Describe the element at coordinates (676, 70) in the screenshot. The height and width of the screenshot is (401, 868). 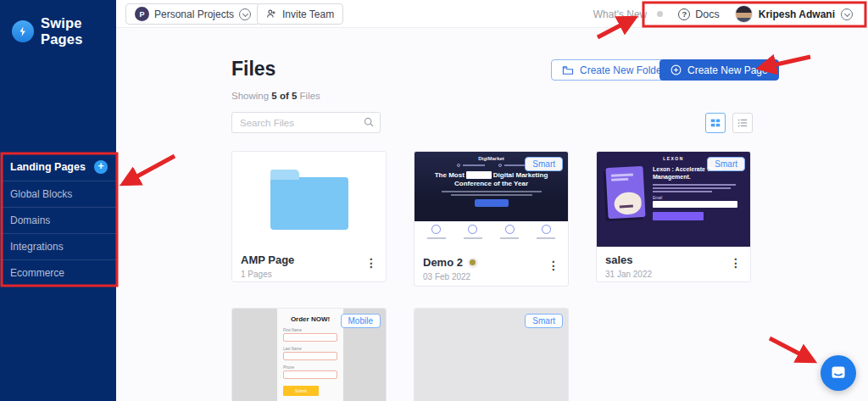
I see `plus-circle-icon` at that location.